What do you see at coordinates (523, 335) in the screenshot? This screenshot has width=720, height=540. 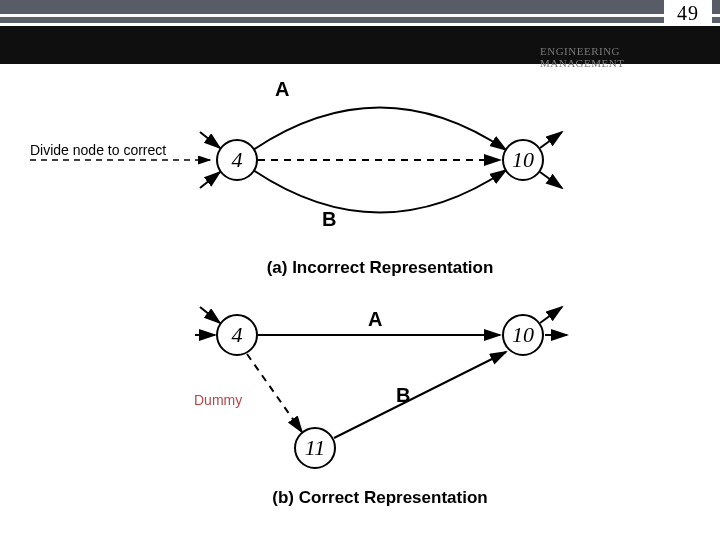 I see `node-10-b: 10` at bounding box center [523, 335].